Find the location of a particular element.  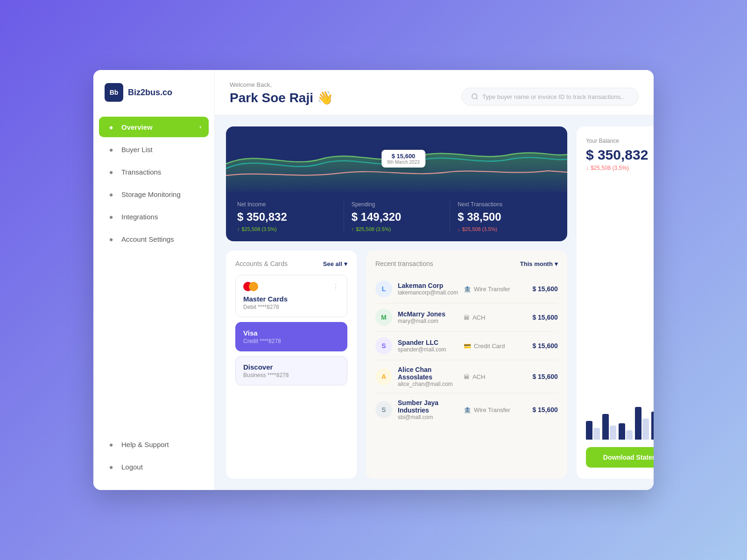

txn-name: Spander LLC is located at coordinates (428, 343).